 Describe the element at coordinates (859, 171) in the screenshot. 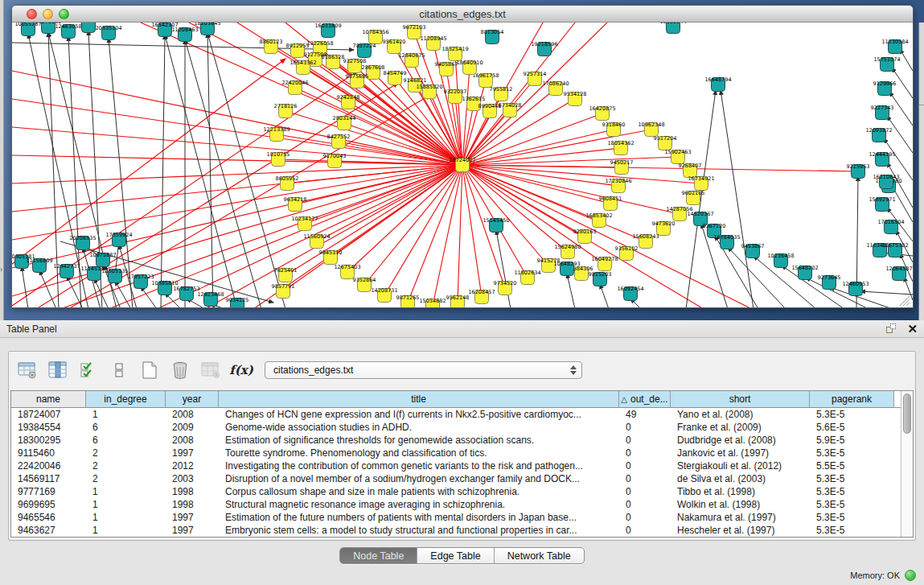

I see `network-node: 9215953` at that location.